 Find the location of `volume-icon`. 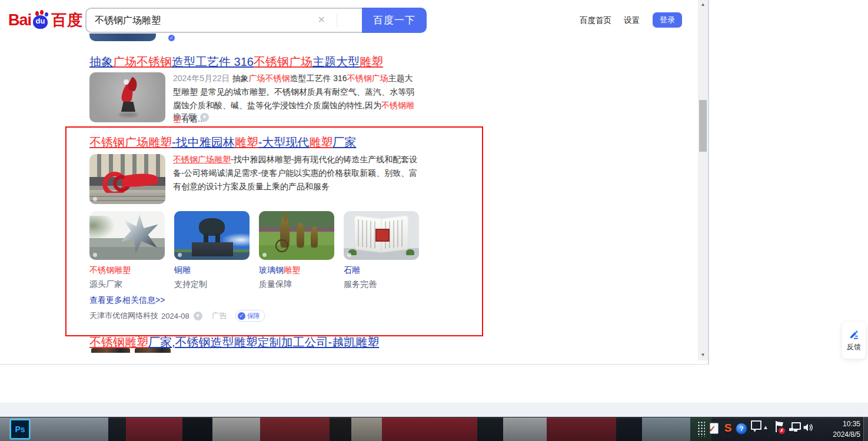

volume-icon is located at coordinates (808, 427).